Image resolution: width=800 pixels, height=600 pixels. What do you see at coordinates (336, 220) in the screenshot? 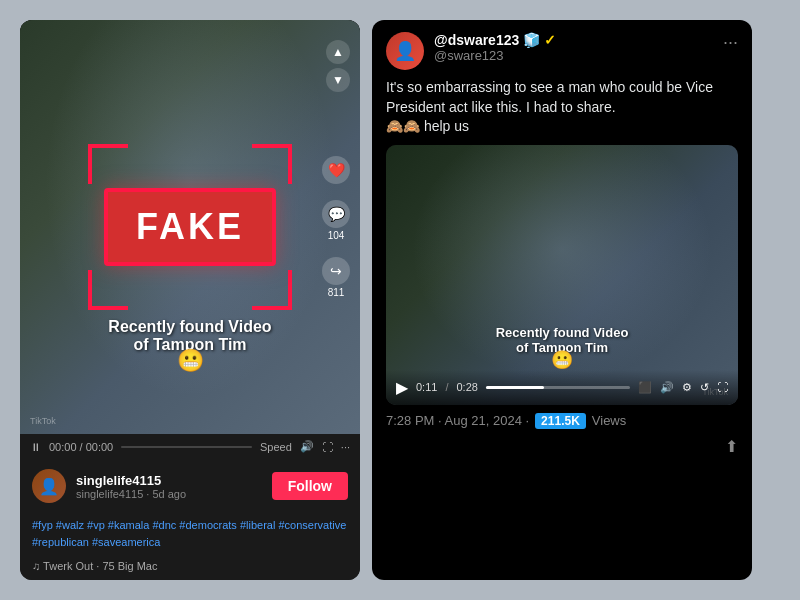
I see `comment-action: 💬 104` at bounding box center [336, 220].